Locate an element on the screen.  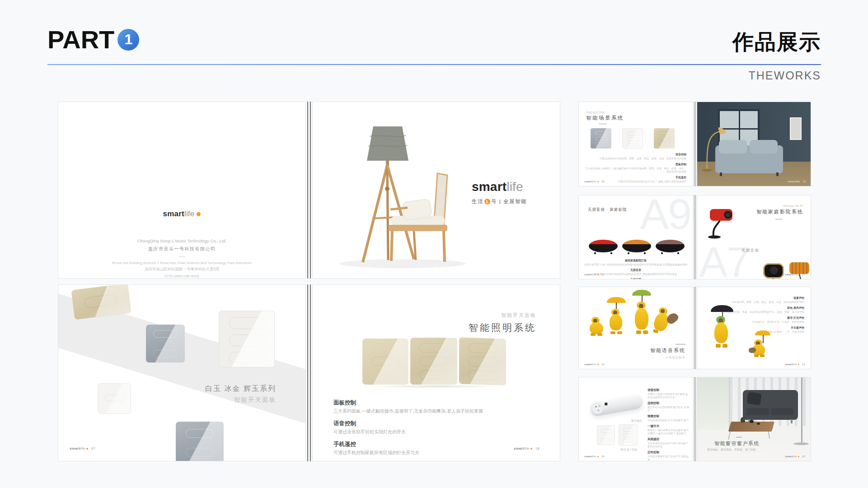
motor-port is located at coordinates (606, 404).